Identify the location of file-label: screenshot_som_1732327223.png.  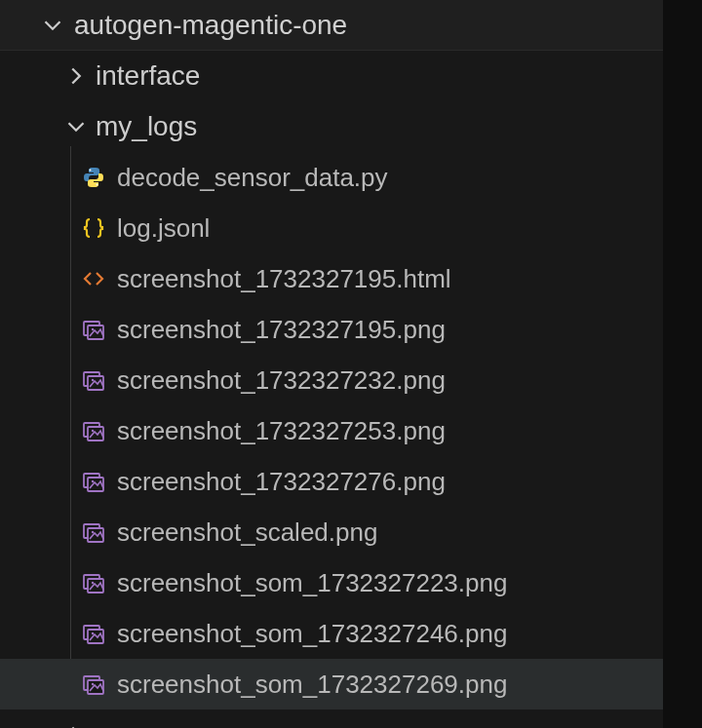
(312, 583).